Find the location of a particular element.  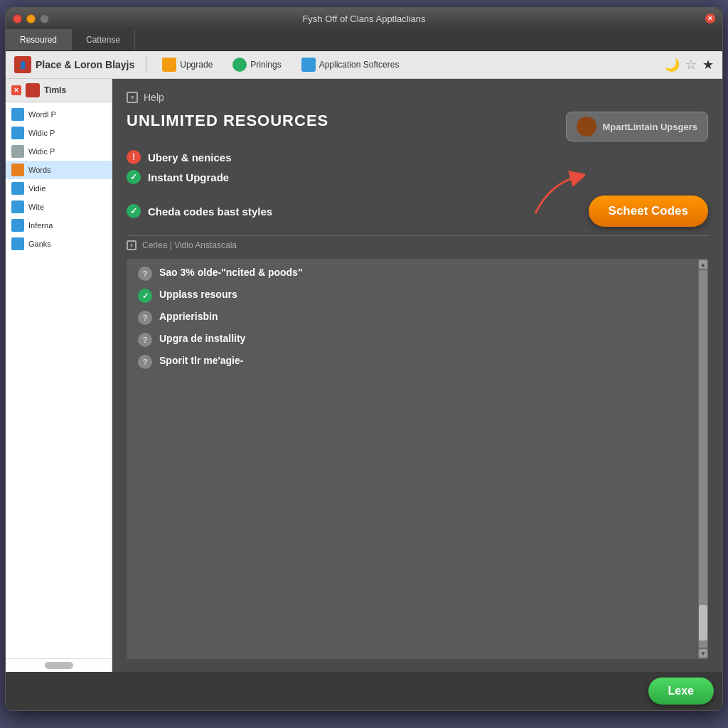

section-label: Cerlea | Vidio Anstascala is located at coordinates (189, 245).